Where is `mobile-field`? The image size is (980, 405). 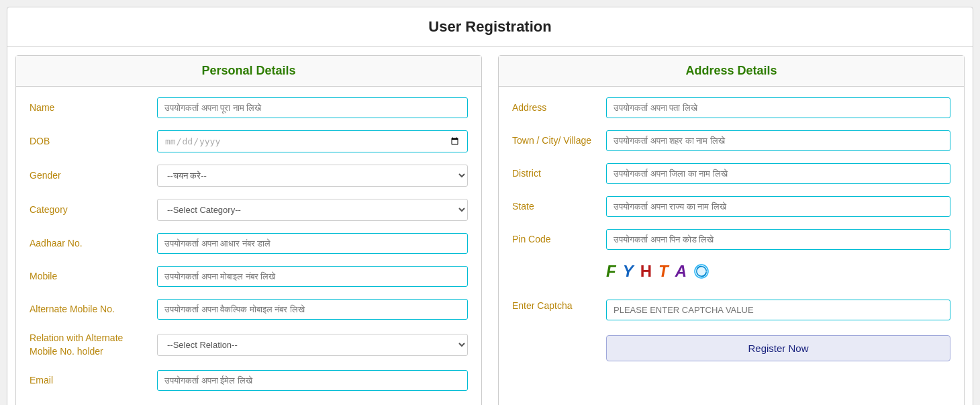 mobile-field is located at coordinates (313, 277).